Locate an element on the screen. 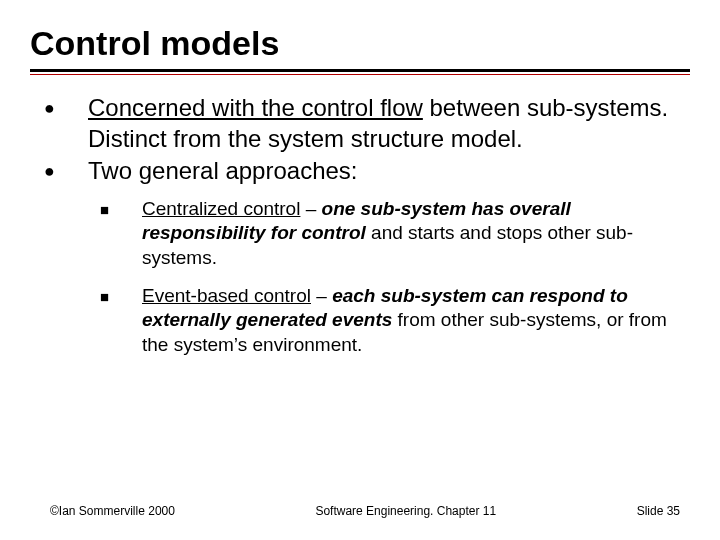  bullet-2-text: Two general approaches: is located at coordinates (389, 172).